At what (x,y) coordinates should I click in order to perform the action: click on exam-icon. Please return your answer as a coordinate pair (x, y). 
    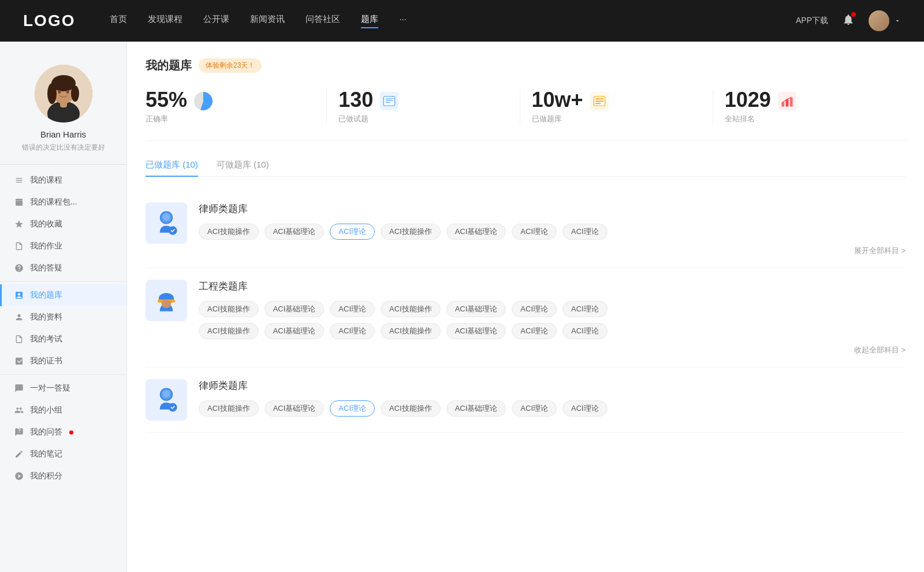
    Looking at the image, I should click on (19, 339).